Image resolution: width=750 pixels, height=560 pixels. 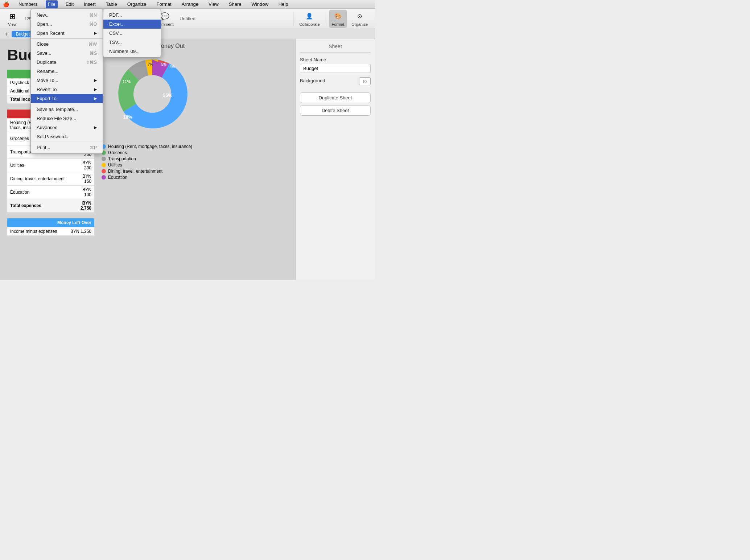 I want to click on menu-move-to-arrow: ▶, so click(x=95, y=81).